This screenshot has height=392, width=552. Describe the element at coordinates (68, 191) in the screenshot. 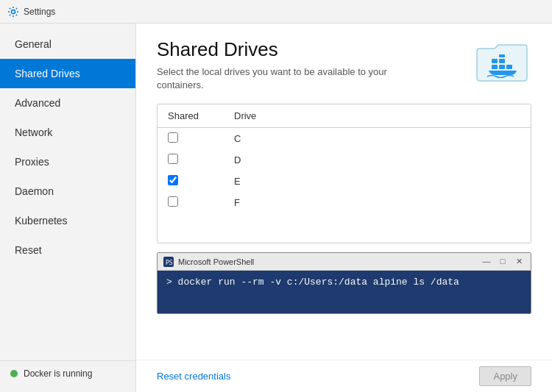

I see `sidebar-item-daemon: Daemon` at that location.